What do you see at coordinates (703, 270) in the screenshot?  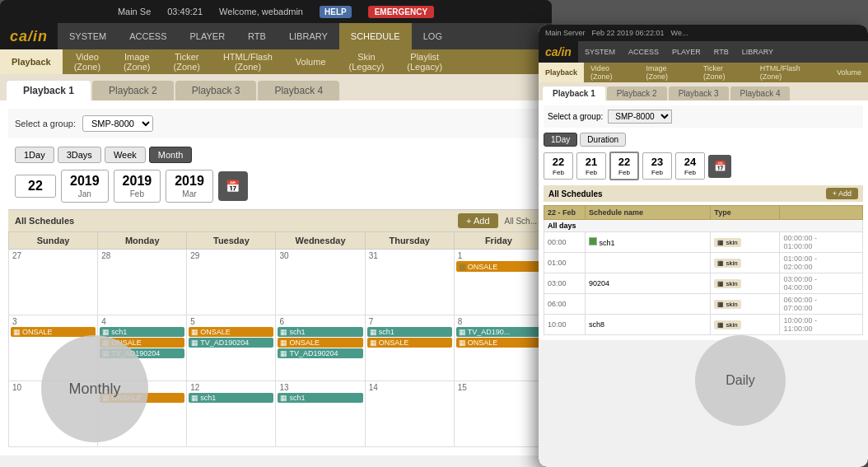 I see `tablet-schedule-table: 22 - Feb Schedule name Type All days 00:…` at bounding box center [703, 270].